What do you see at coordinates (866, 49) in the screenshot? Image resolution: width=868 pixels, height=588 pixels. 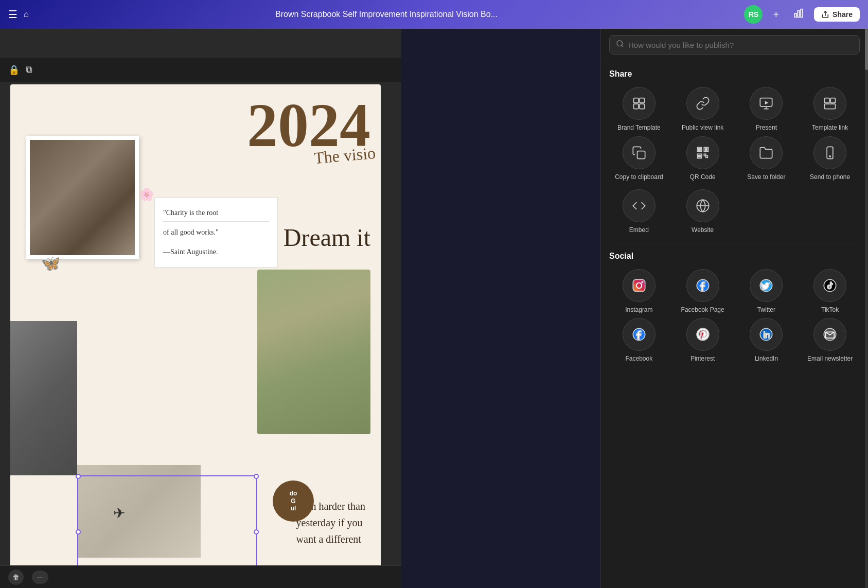 I see `scrollbar-thumb` at bounding box center [866, 49].